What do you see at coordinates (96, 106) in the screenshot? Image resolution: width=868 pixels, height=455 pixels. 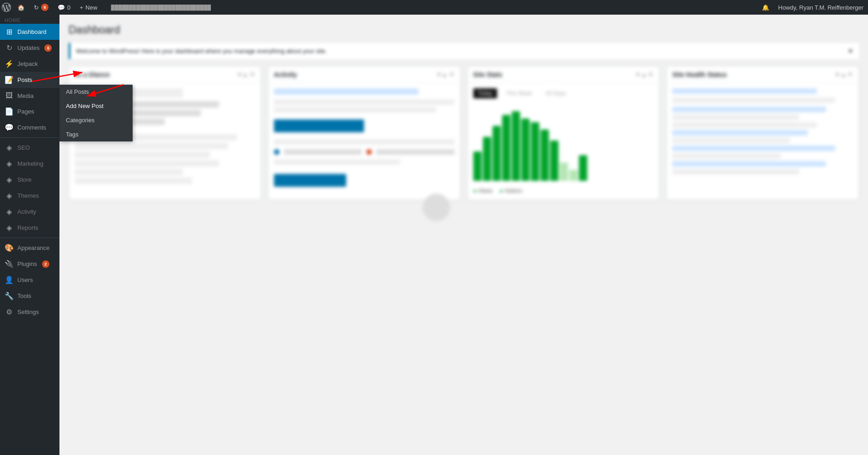 I see `submenu-add-new-post: Add New Post` at bounding box center [96, 106].